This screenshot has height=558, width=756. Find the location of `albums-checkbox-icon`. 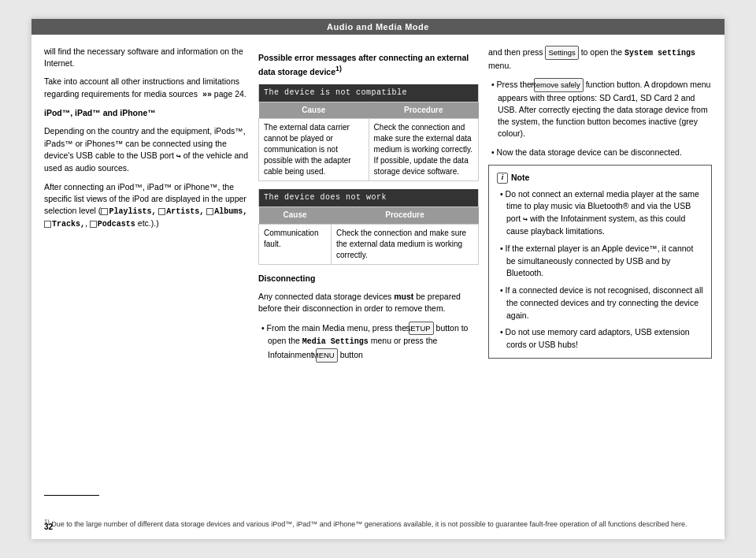

albums-checkbox-icon is located at coordinates (209, 211).